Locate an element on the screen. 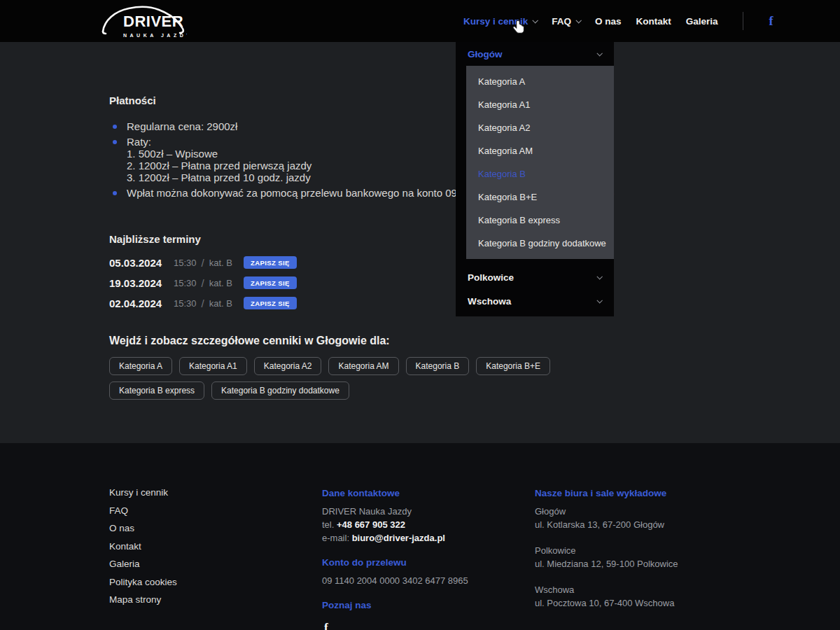 The width and height of the screenshot is (840, 630). bullet-text: Regularna cena: 2900zł is located at coordinates (182, 126).